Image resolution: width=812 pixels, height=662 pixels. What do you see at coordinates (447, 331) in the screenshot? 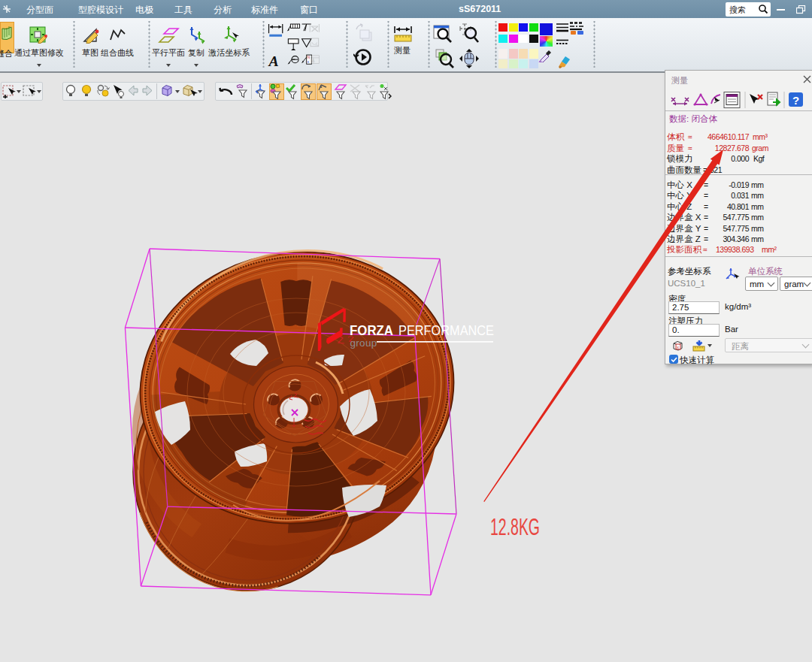
I see `svg-text: PERFORMANCE` at bounding box center [447, 331].